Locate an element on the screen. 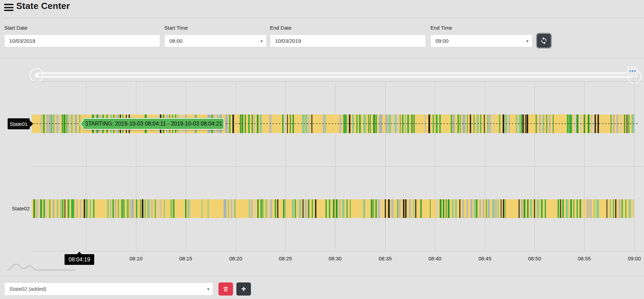 This screenshot has width=644, height=299. axis-cursor-label: 08:04:19 is located at coordinates (79, 260).